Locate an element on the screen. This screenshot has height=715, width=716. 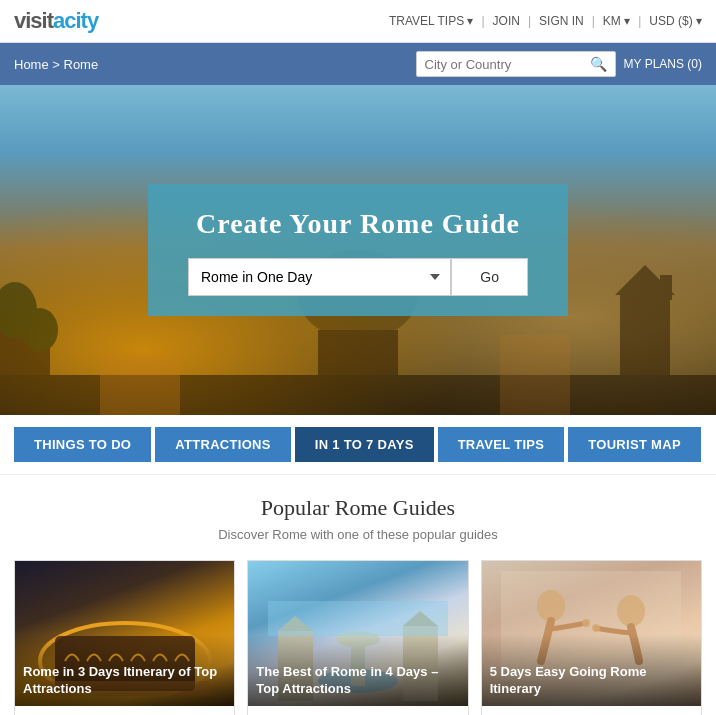
hero-overlay: Create Your Rome Guide Rome in One Day R… is located at coordinates (358, 250).